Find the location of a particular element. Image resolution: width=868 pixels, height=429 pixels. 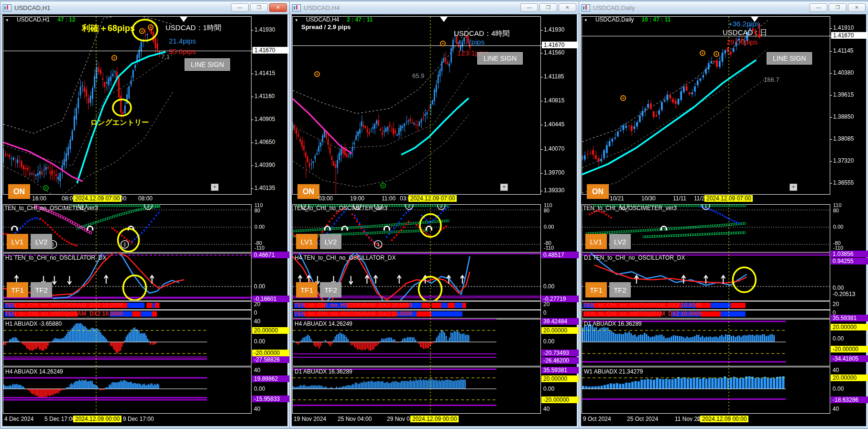

window-title: USDCAD,H1 is located at coordinates (33, 8).